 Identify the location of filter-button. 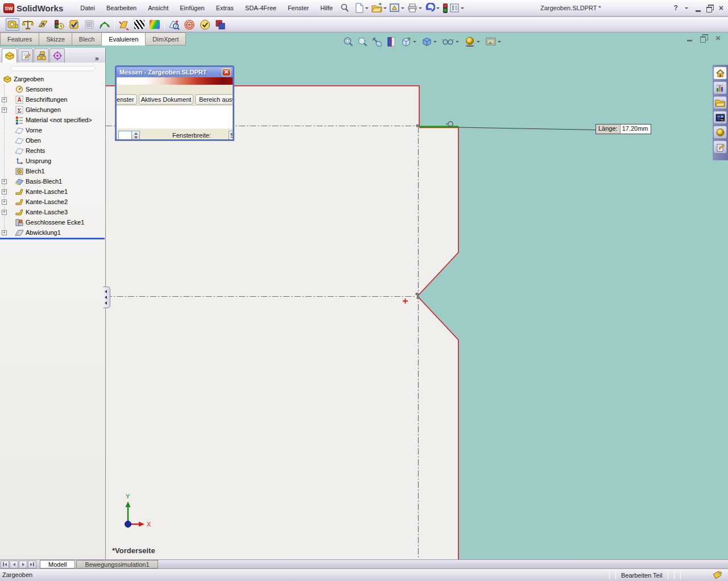
(377, 42).